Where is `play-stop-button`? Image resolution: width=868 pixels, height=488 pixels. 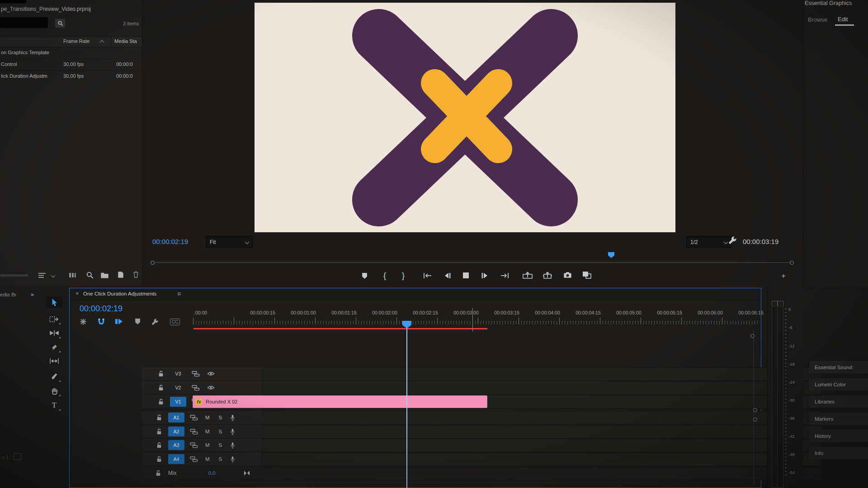 play-stop-button is located at coordinates (466, 276).